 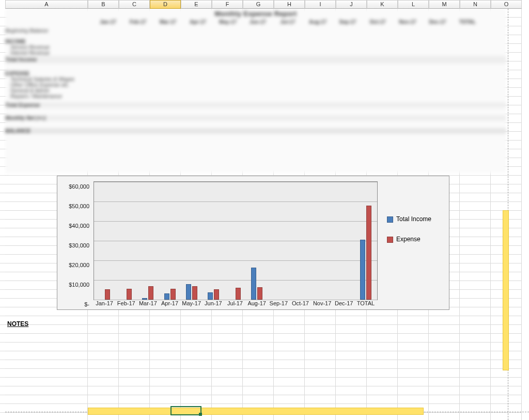 What do you see at coordinates (363, 270) in the screenshot?
I see `bar-income-TOTAL` at bounding box center [363, 270].